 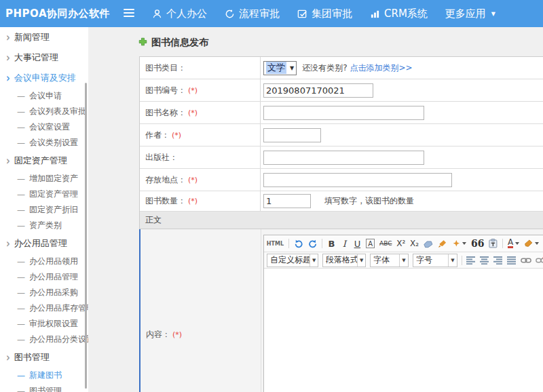 What do you see at coordinates (390, 260) in the screenshot?
I see `font-family-select: 字体▼` at bounding box center [390, 260].